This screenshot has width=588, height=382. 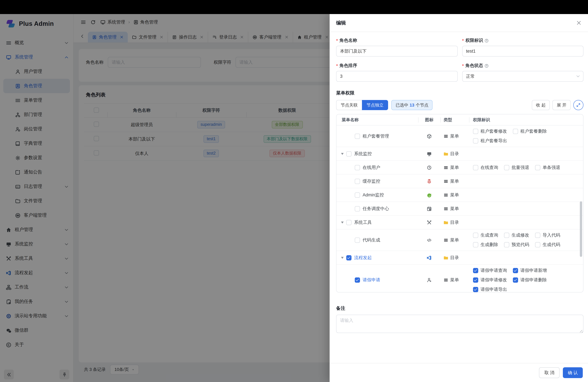 I want to click on role-name-label: 角色名称, so click(x=348, y=41).